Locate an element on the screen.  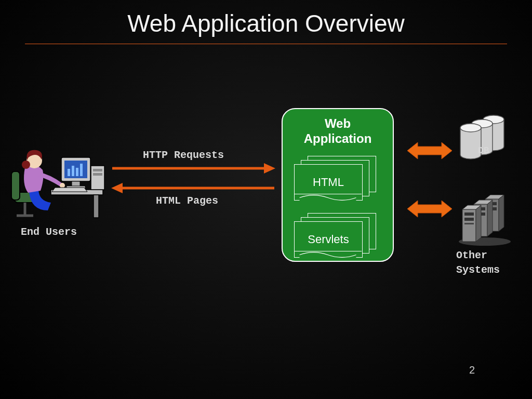
html-block-label: HTML is located at coordinates (328, 182).